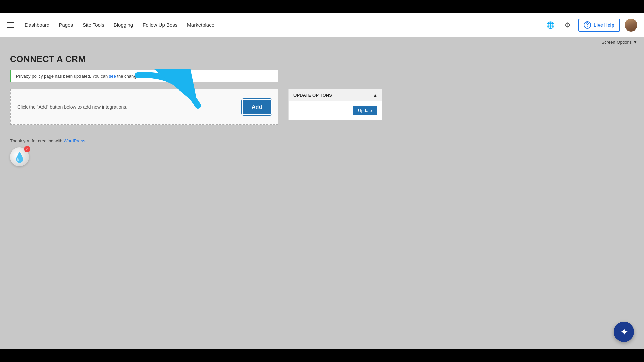  I want to click on drip-logo-icon: 💧, so click(19, 157).